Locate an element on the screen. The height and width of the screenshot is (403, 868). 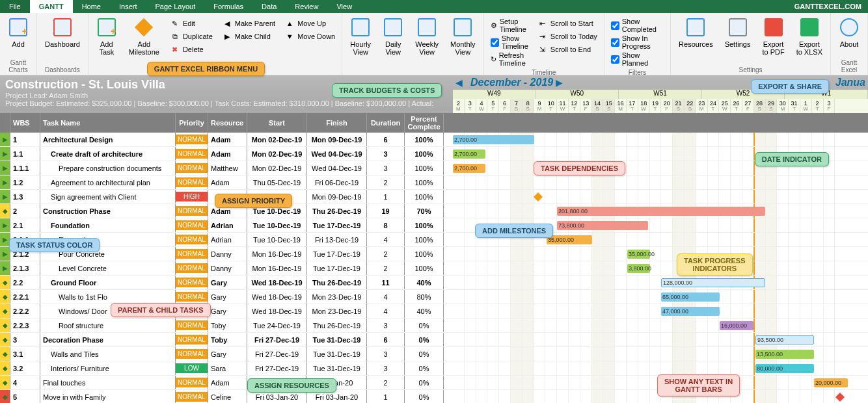
export-pdf-button: Export to PDF is located at coordinates (773, 40).